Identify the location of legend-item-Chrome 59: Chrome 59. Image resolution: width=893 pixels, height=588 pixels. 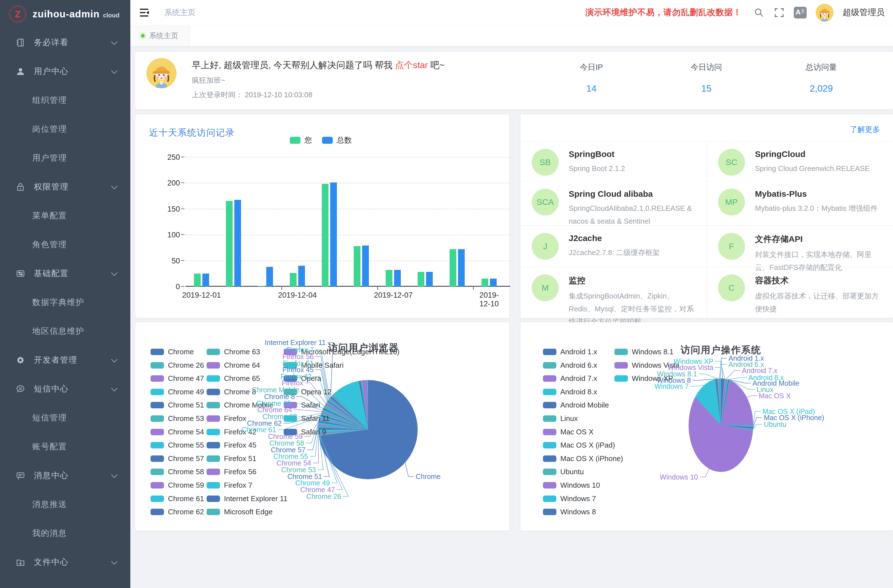
(177, 486).